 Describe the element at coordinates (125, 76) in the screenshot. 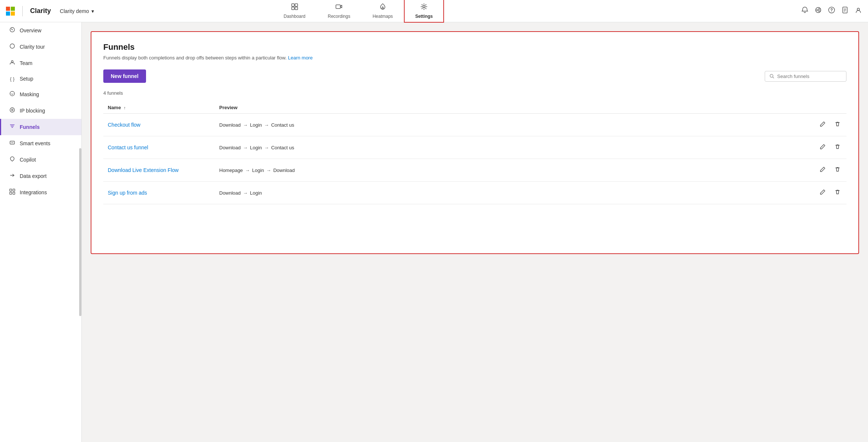

I see `new-funnel-button: New funnel` at that location.